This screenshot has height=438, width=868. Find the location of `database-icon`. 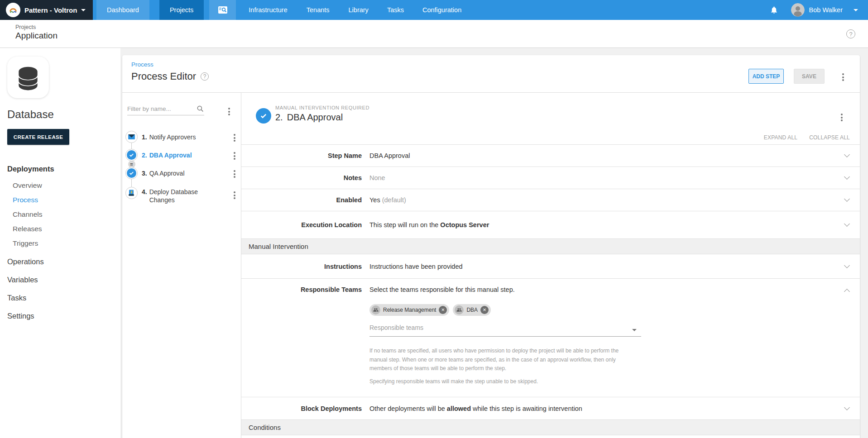

database-icon is located at coordinates (28, 77).